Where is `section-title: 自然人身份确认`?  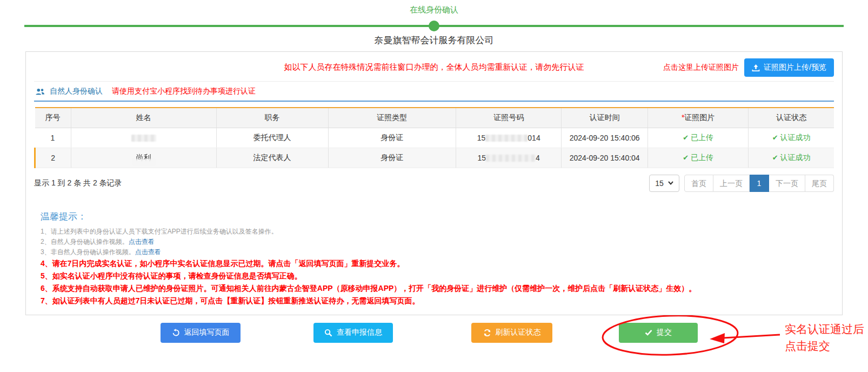 section-title: 自然人身份确认 is located at coordinates (76, 91).